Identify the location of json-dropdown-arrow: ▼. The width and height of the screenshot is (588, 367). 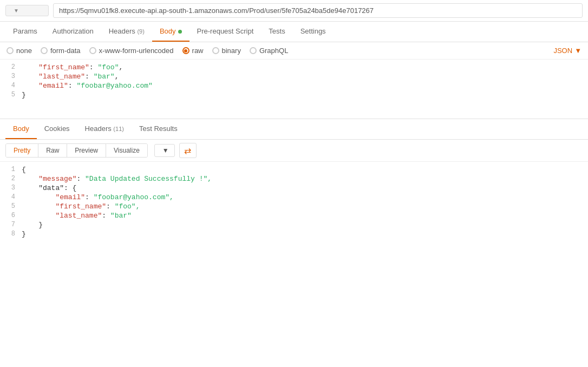
(578, 51).